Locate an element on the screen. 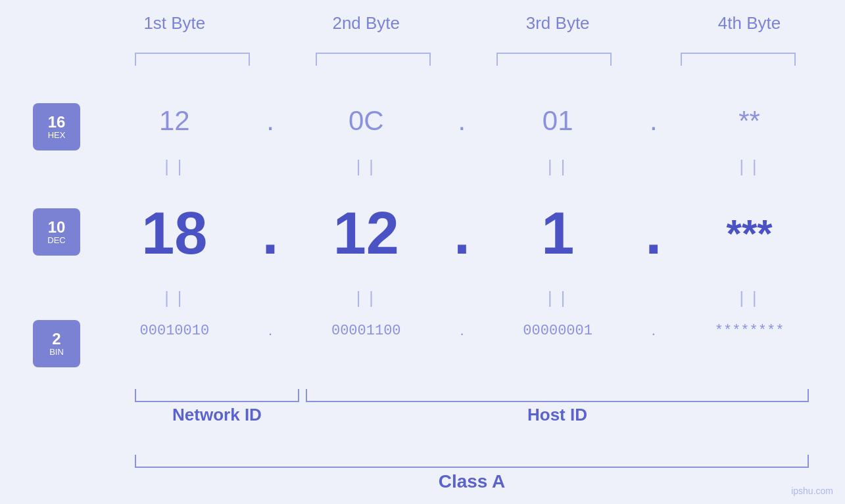 This screenshot has height=504, width=845. watermark: ipshu.com is located at coordinates (812, 491).